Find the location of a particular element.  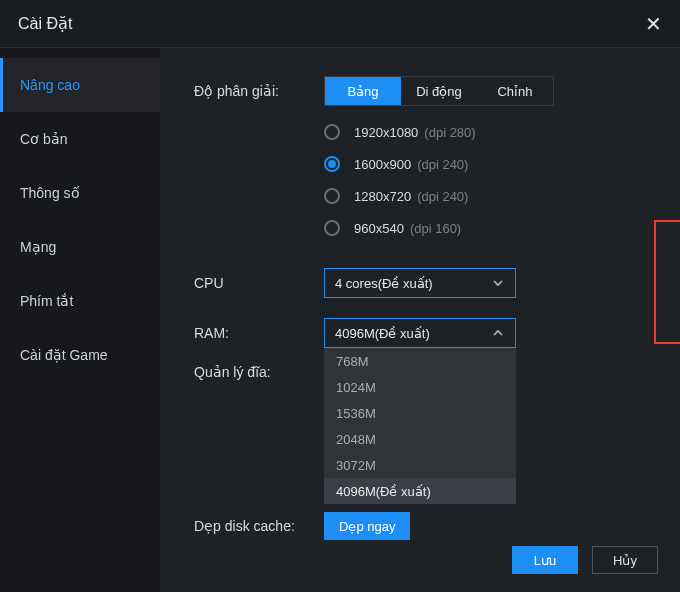

sidebar-item: Mạng is located at coordinates (80, 247).